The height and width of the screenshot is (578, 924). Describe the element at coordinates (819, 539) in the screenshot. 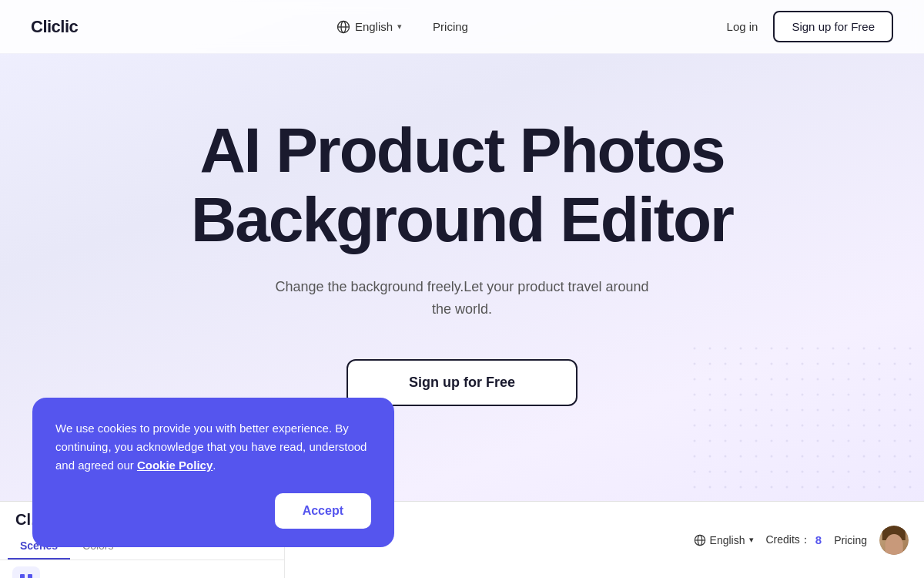

I see `credits-value: 8` at that location.